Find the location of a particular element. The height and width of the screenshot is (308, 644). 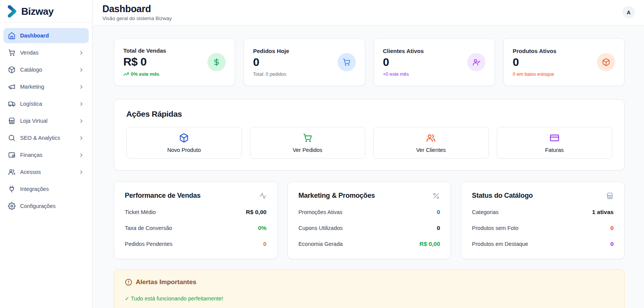

activity-icon is located at coordinates (263, 196).